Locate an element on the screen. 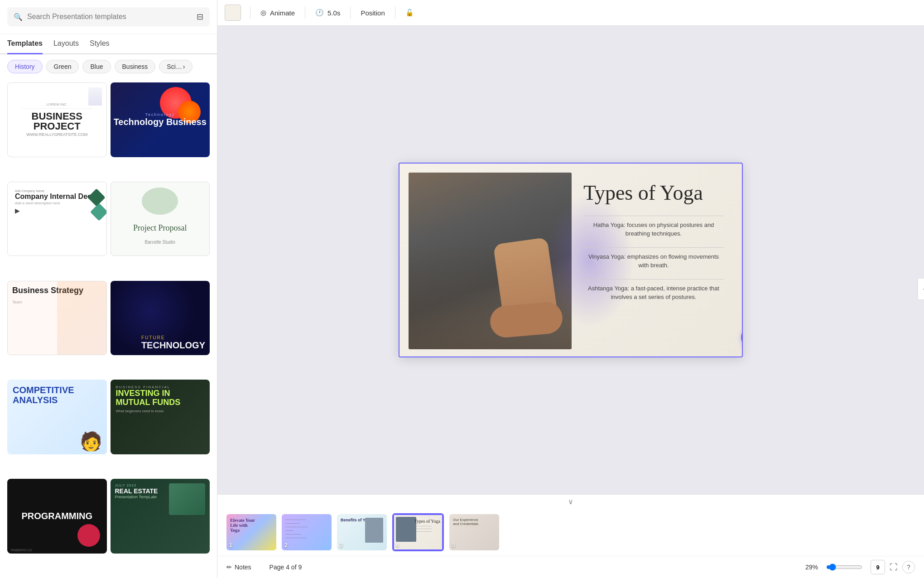 The width and height of the screenshot is (924, 578). template-project-proposal: Project Proposal Barcelle Studio is located at coordinates (160, 219).